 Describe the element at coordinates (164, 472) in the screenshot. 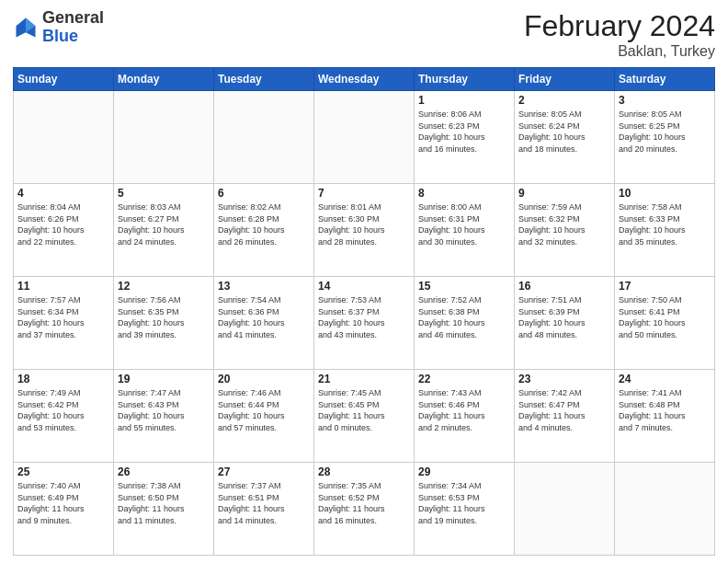

I see `day-number: 26` at that location.